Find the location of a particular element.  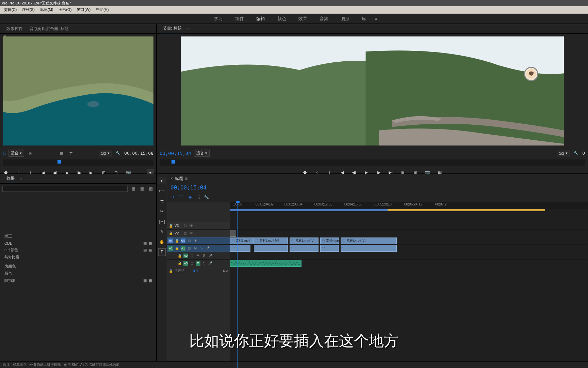

ws-overflow-icon: » is located at coordinates (376, 19).